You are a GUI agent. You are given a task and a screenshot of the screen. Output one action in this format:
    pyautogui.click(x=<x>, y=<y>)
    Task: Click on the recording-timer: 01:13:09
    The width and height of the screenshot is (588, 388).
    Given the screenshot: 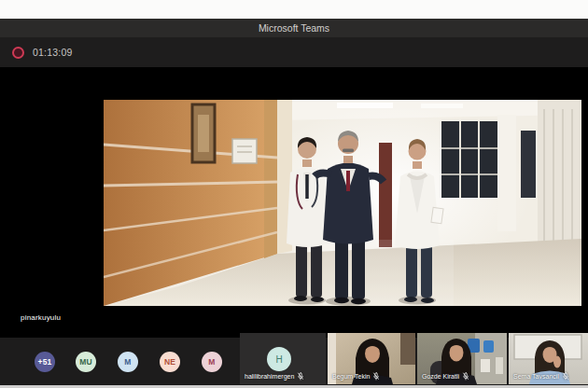 What is the action you would take?
    pyautogui.click(x=52, y=52)
    